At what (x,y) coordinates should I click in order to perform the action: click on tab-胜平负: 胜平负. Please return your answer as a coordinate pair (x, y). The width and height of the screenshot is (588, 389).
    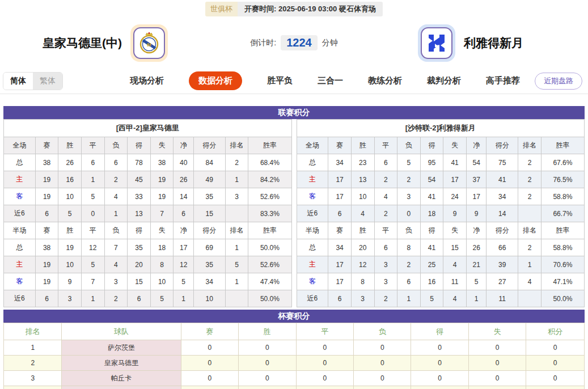
    Looking at the image, I should click on (280, 81).